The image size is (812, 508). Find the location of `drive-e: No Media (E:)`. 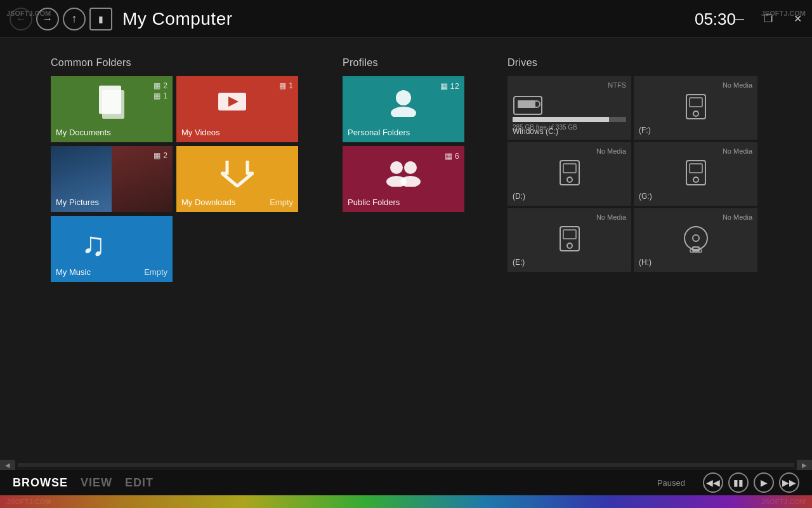

drive-e: No Media (E:) is located at coordinates (570, 240).